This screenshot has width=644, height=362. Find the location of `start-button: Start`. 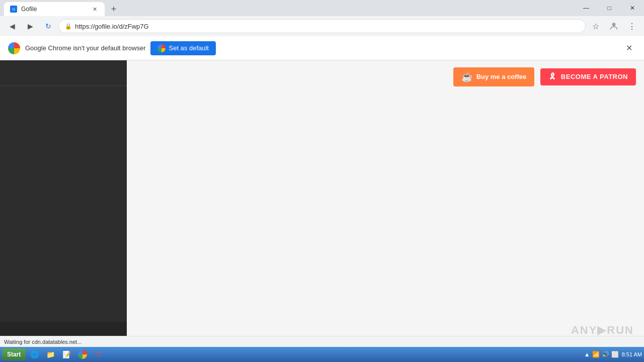

start-button: Start is located at coordinates (14, 354).